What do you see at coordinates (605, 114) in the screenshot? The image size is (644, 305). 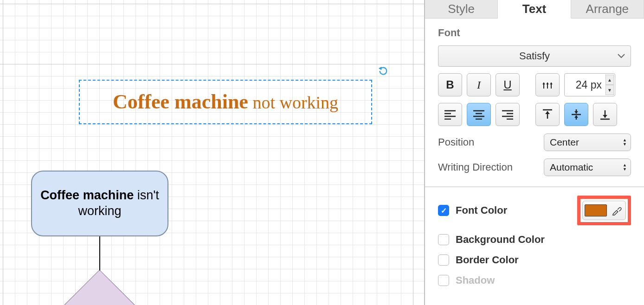 I see `valign-bottom-button` at bounding box center [605, 114].